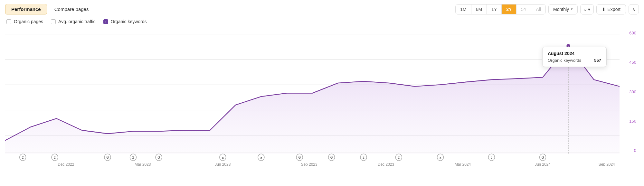 The width and height of the screenshot is (644, 186). Describe the element at coordinates (492, 157) in the screenshot. I see `event-marker-3: 3` at that location.